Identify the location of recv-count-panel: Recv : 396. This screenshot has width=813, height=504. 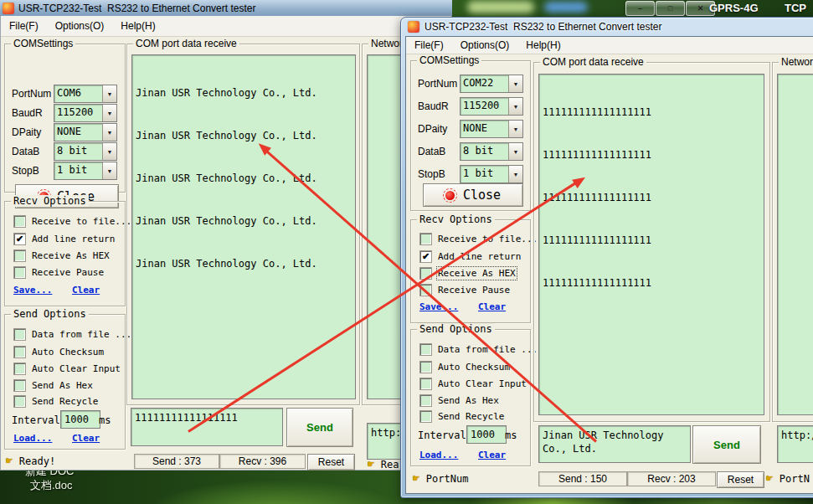
(263, 461).